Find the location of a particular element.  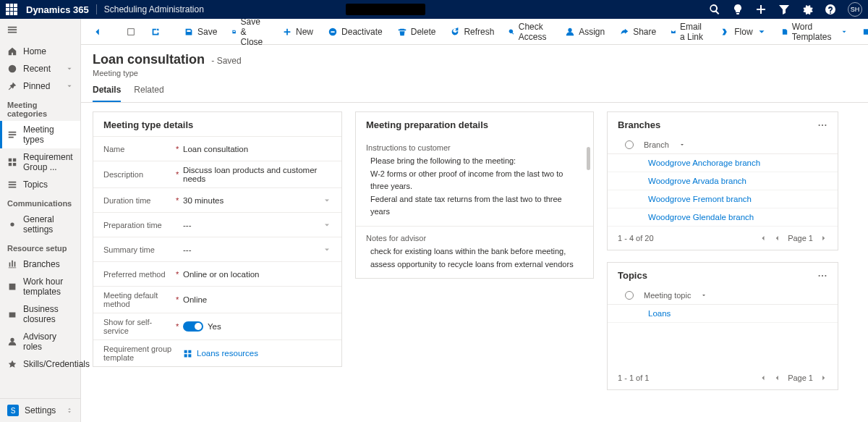

help-icon is located at coordinates (830, 9).